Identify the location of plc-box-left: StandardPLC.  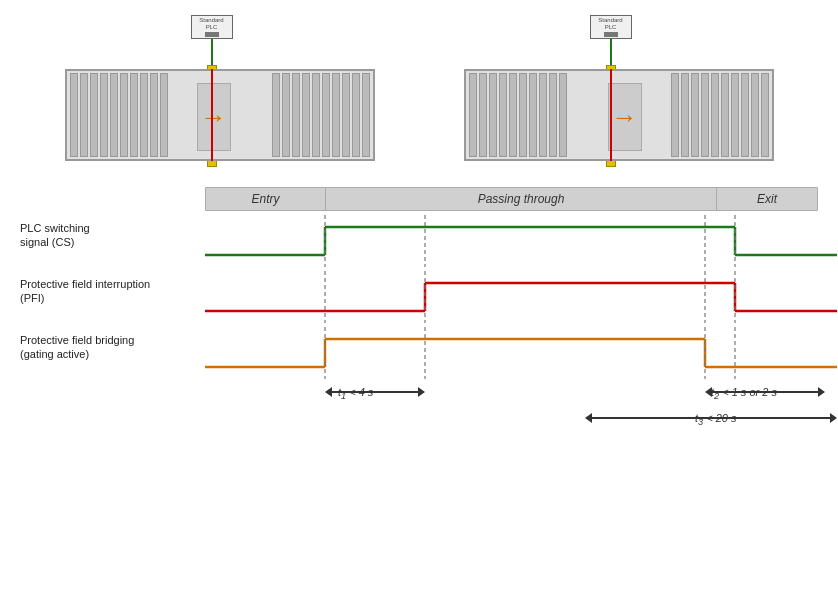
(212, 27).